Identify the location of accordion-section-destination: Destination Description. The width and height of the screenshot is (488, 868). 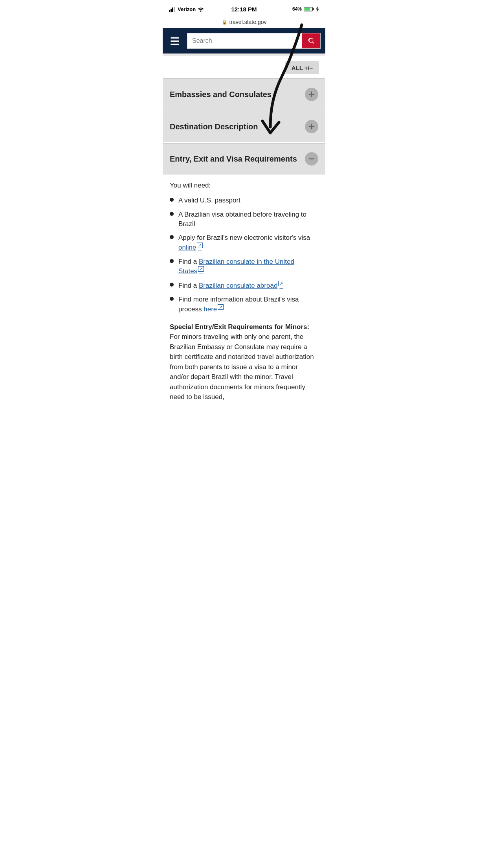
(244, 126).